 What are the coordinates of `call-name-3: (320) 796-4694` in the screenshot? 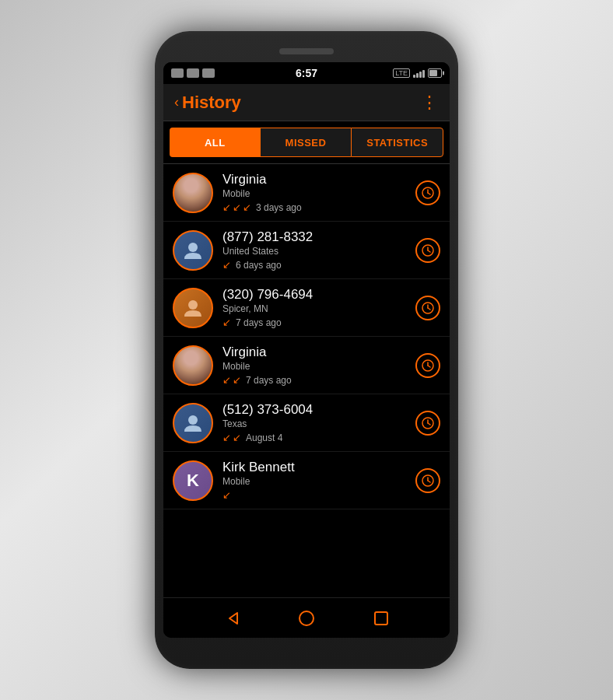 It's located at (314, 295).